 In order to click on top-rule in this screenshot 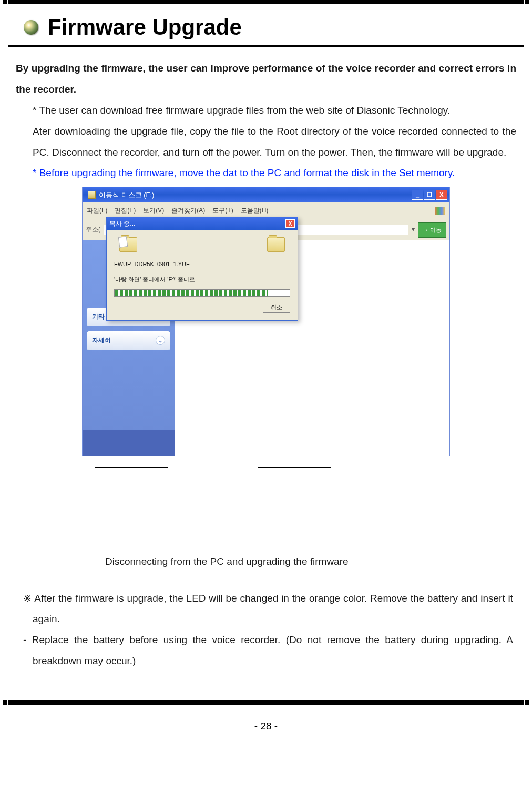, I will do `click(266, 2)`.